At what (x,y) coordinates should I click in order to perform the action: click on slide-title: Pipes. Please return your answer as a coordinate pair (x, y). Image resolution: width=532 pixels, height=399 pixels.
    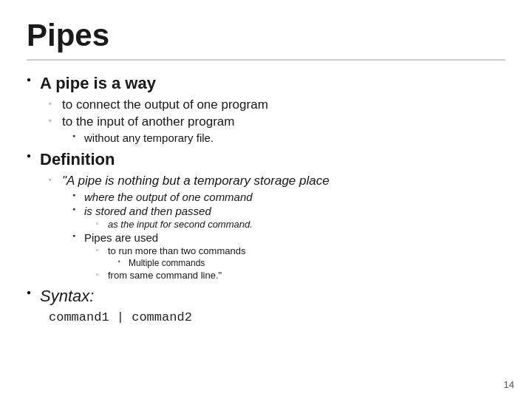
    Looking at the image, I should click on (266, 39).